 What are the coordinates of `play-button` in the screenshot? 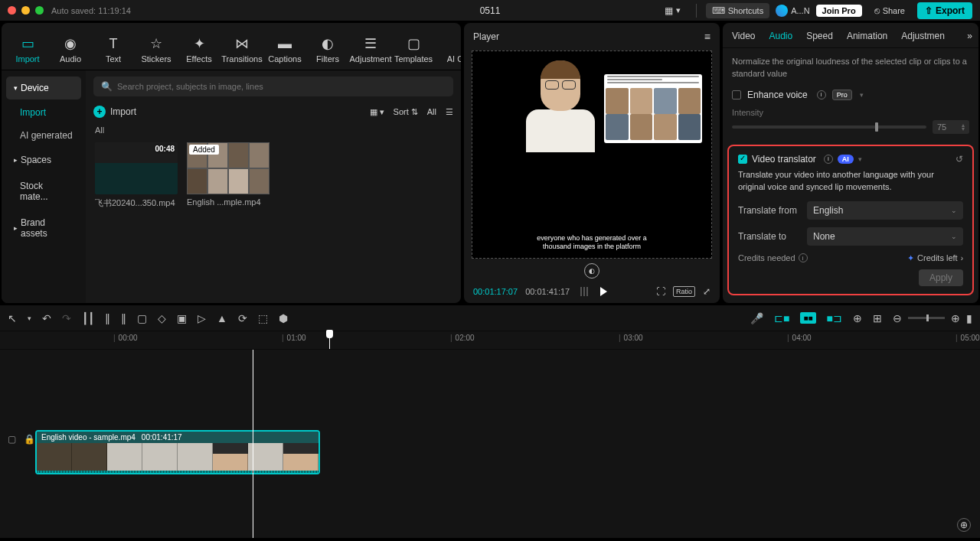 It's located at (603, 292).